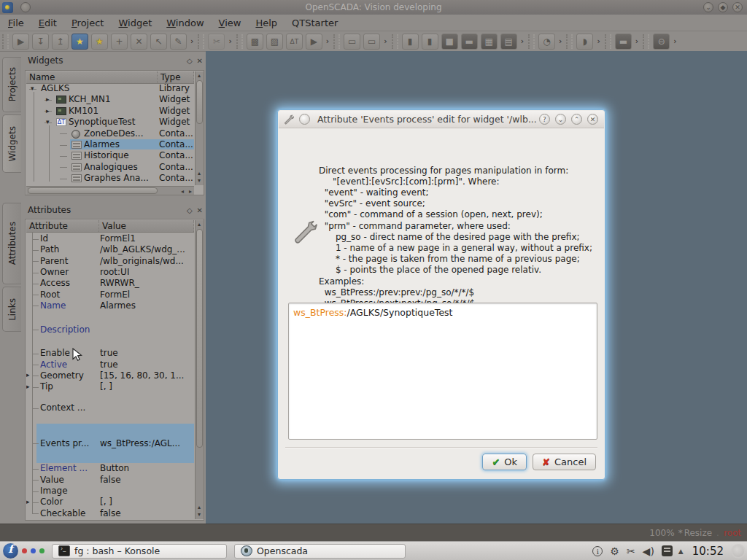 The width and height of the screenshot is (747, 560). Describe the element at coordinates (12, 144) in the screenshot. I see `dock-tab-widgets: Widgets` at that location.